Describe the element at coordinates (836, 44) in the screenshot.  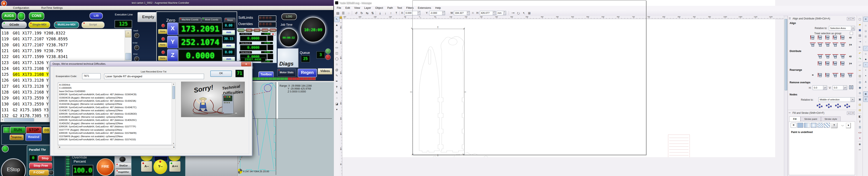
I see `align-bottom-edges-icon` at that location.